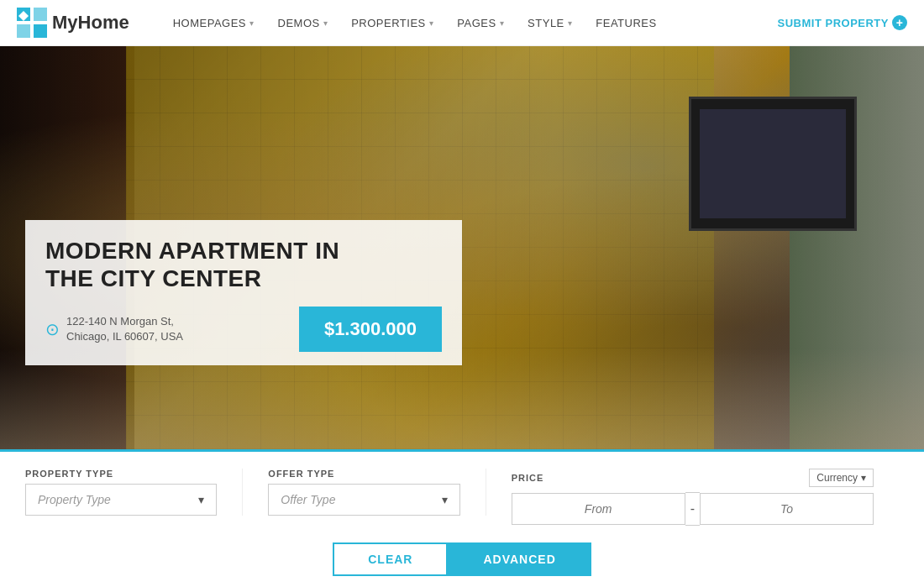 The height and width of the screenshot is (587, 924). I want to click on logo: MyHome, so click(73, 23).